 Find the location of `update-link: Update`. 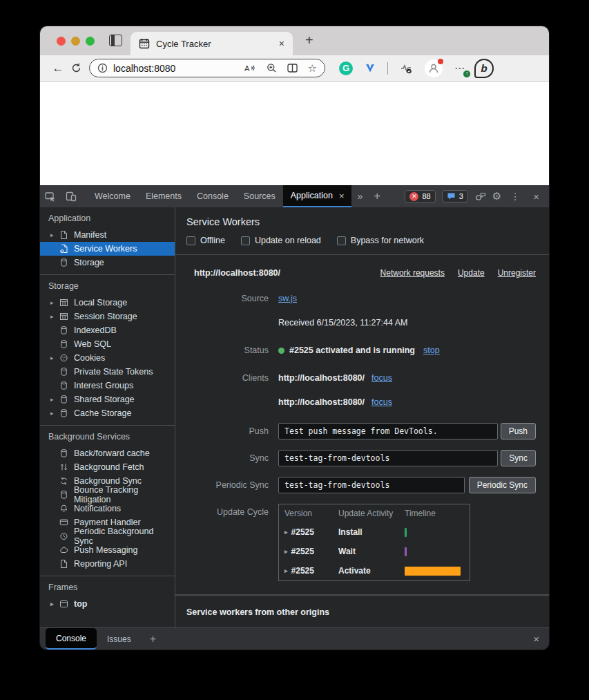

update-link: Update is located at coordinates (471, 273).